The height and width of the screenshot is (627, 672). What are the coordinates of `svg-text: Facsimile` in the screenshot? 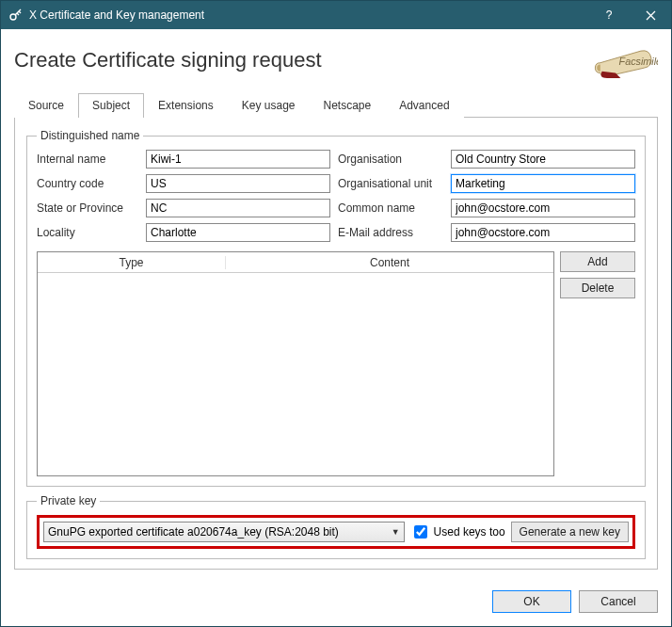 It's located at (638, 61).